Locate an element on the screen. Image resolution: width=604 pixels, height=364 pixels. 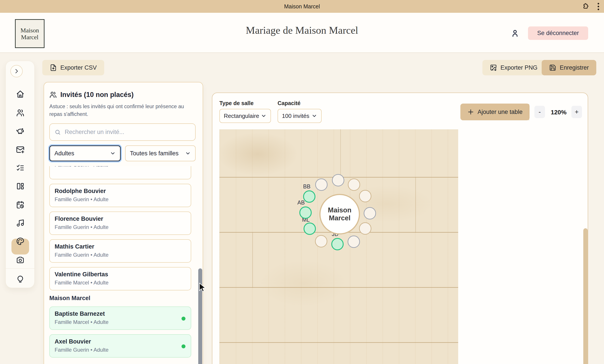
guest-search-input is located at coordinates (127, 132).